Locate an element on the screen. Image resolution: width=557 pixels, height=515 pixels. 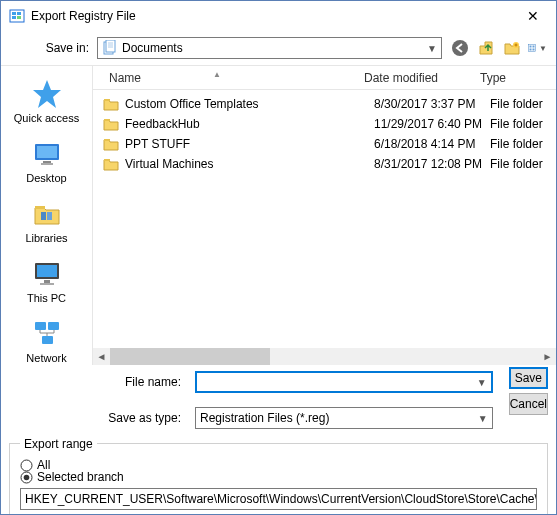
column-headers: Name▲ Date modified Type is located at coordinates (324, 78).